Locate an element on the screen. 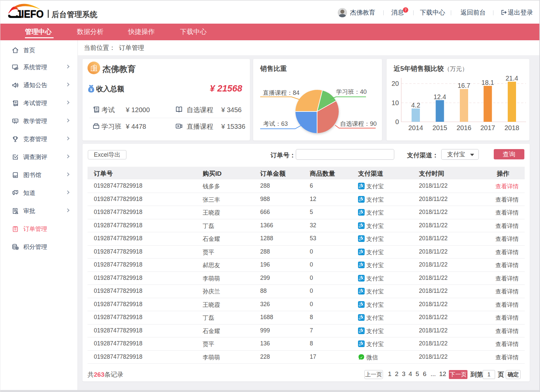 The width and height of the screenshot is (540, 392). svg-text: 12.4 is located at coordinates (440, 97).